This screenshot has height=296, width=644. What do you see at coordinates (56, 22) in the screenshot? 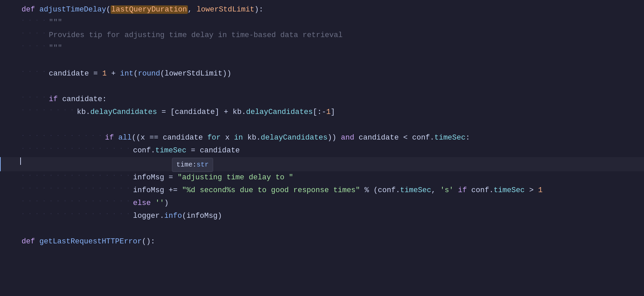
I see `docstring-open: """` at bounding box center [56, 22].